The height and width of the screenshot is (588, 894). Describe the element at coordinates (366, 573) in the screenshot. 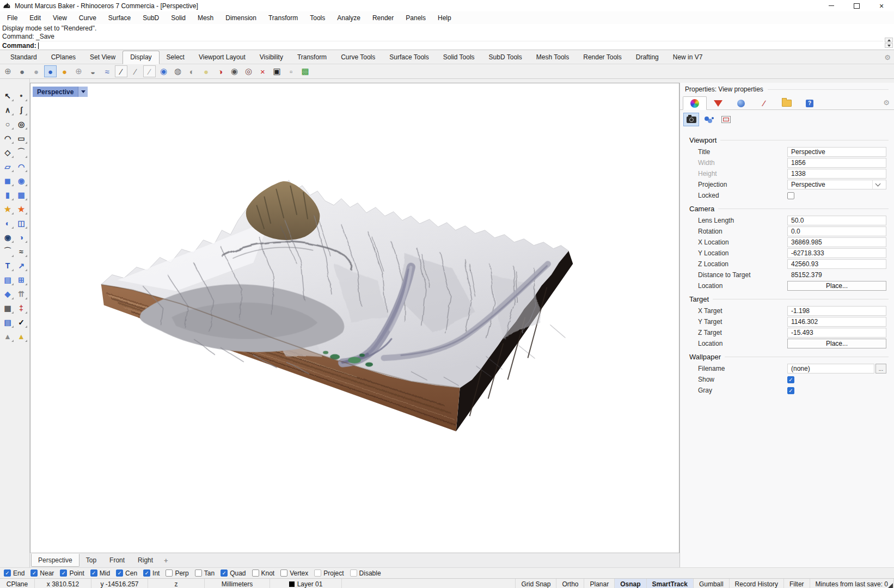

I see `osnap-disable: Disable` at that location.